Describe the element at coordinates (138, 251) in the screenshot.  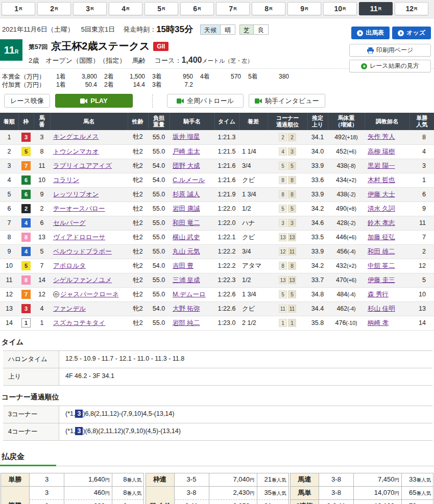
I see `sex-age: 牡2` at that location.